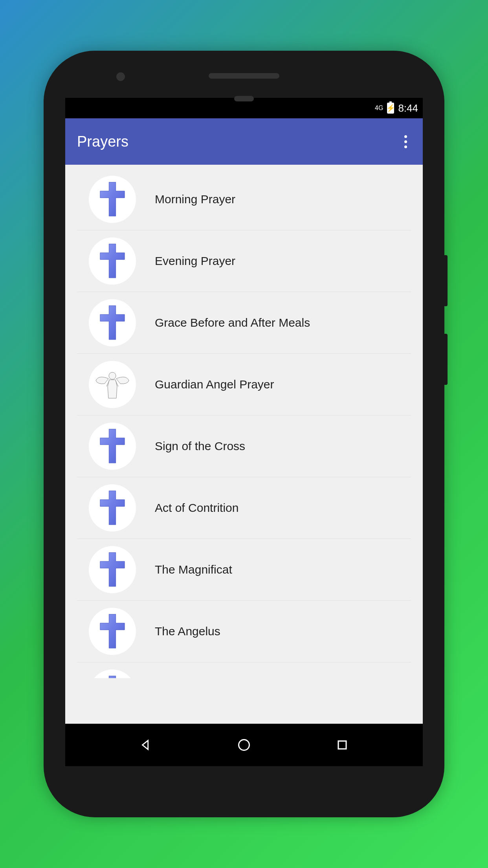 The image size is (488, 868). I want to click on list-item-label: The Magnificat, so click(193, 570).